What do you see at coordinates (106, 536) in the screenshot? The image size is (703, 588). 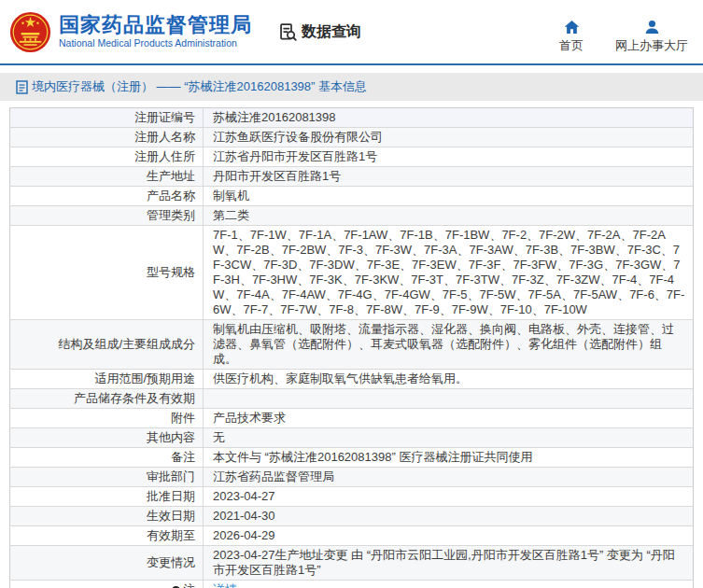 I see `row-label: 有效期至` at bounding box center [106, 536].